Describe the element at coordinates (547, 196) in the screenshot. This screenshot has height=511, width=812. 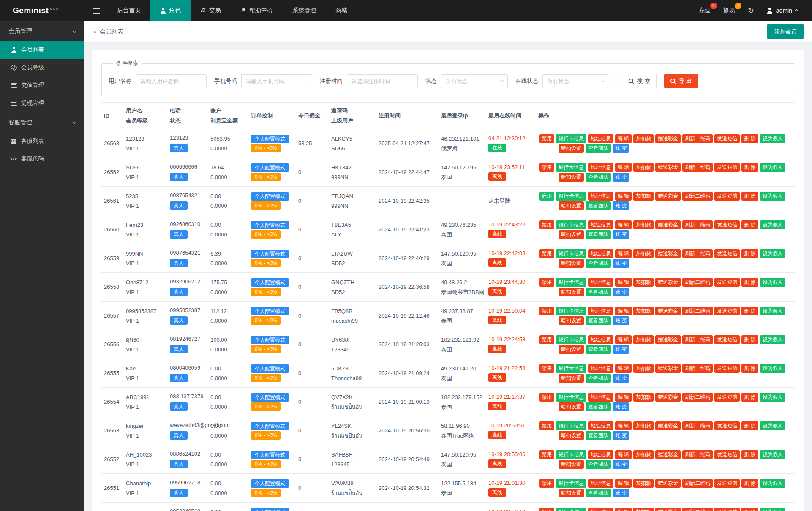
I see `op-toggle-button: 启用` at that location.